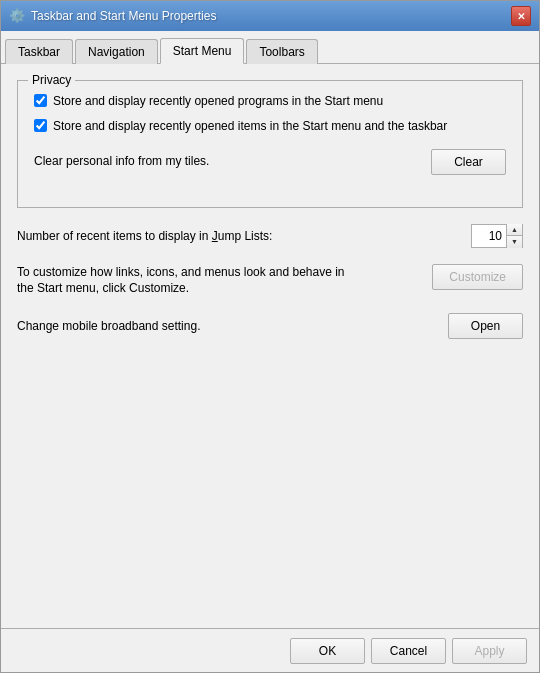 The image size is (540, 673). What do you see at coordinates (514, 230) in the screenshot?
I see `spinner-up-button: ▲` at bounding box center [514, 230].